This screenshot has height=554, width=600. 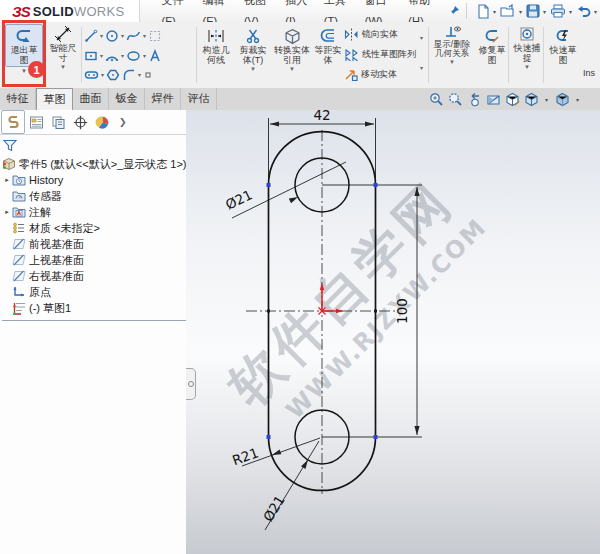 What do you see at coordinates (384, 34) in the screenshot?
I see `mirror-entities-item: 镜向实体` at bounding box center [384, 34].